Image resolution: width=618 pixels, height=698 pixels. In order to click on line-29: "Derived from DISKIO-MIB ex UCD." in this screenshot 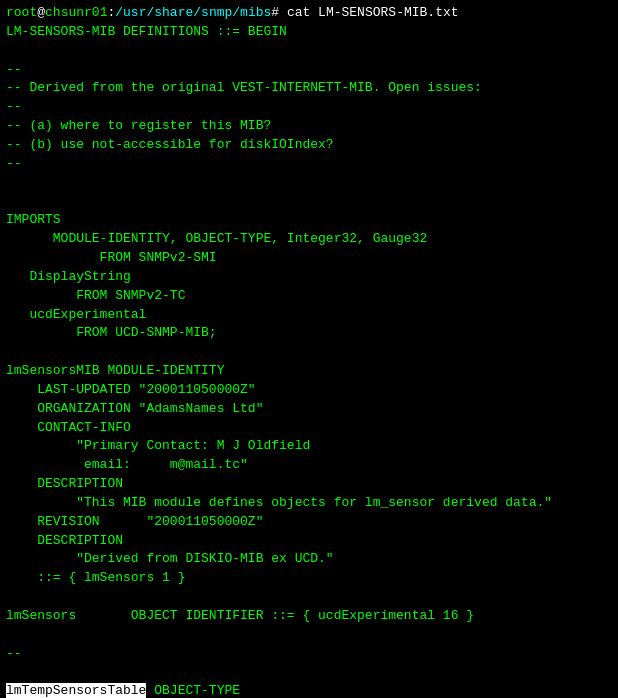, I will do `click(309, 560)`.